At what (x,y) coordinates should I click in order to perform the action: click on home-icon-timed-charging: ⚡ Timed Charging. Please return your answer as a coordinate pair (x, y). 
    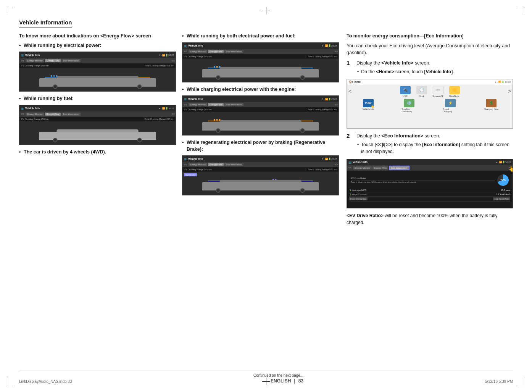
    Looking at the image, I should click on (450, 106).